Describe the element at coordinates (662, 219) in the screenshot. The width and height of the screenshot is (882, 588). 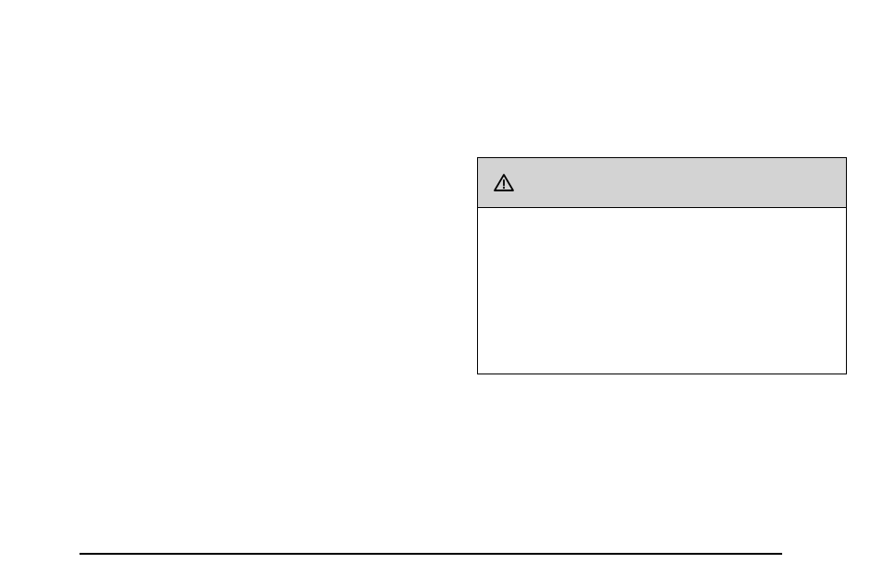
I see `warning-body` at that location.